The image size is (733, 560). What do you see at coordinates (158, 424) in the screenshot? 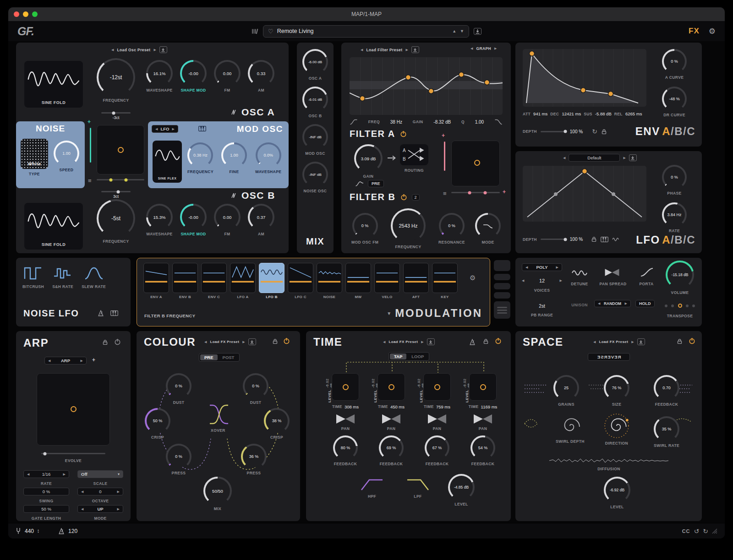
I see `crisp-left-knob: 50 %CRISP` at bounding box center [158, 424].